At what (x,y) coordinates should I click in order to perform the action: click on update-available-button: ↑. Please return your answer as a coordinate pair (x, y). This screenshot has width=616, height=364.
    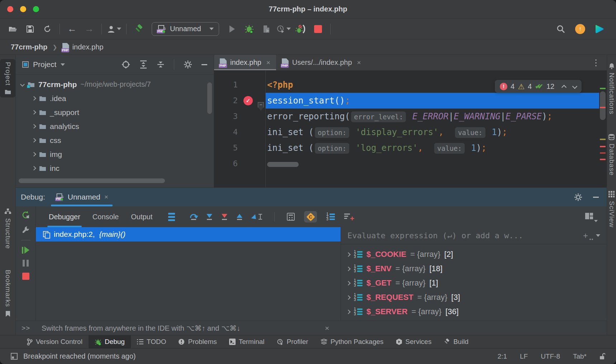
    Looking at the image, I should click on (580, 29).